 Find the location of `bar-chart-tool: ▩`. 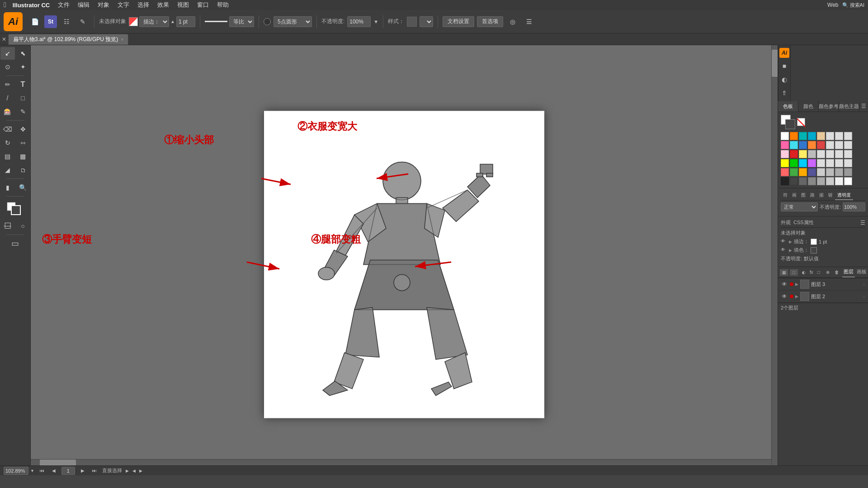

bar-chart-tool: ▩ is located at coordinates (23, 156).